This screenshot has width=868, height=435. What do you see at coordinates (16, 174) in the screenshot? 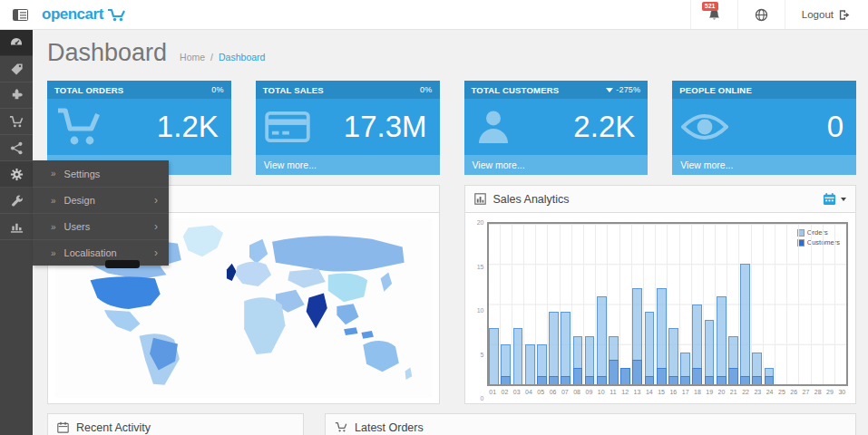
I see `gear-icon` at bounding box center [16, 174].